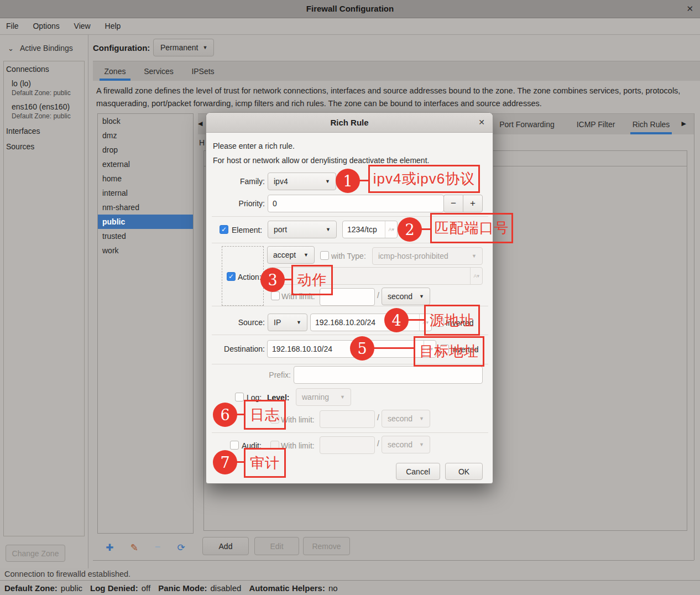 The image size is (700, 595). What do you see at coordinates (326, 546) in the screenshot?
I see `remove-rule-button: Remove` at bounding box center [326, 546].